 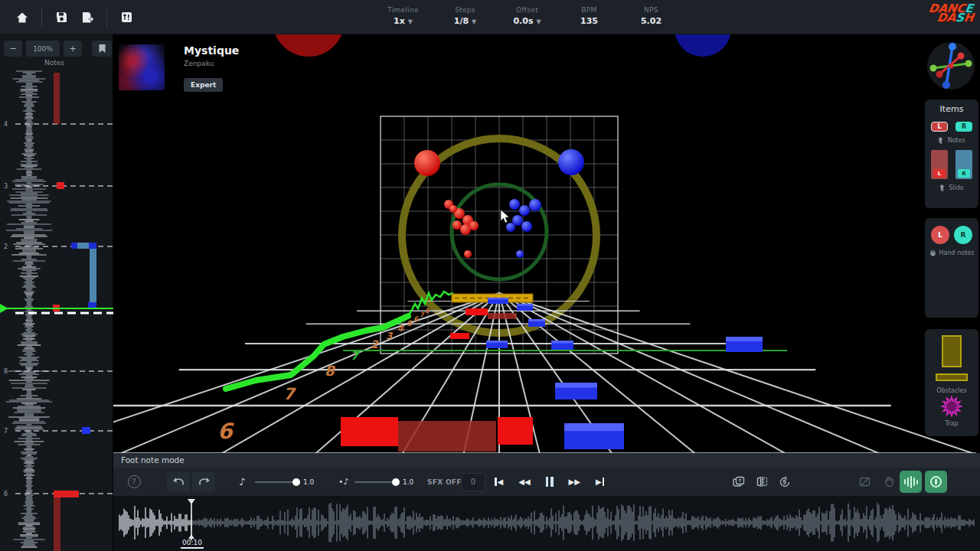 What do you see at coordinates (61, 17) in the screenshot?
I see `save-icon` at bounding box center [61, 17].